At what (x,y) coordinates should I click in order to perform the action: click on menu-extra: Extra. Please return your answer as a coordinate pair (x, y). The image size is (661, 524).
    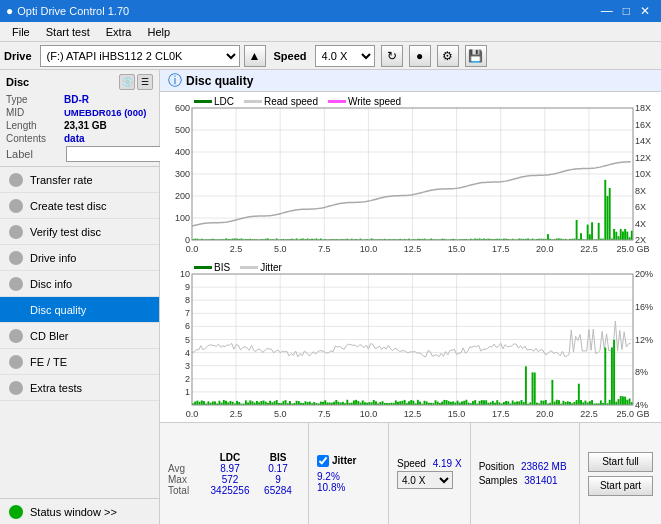
    Looking at the image, I should click on (119, 32).